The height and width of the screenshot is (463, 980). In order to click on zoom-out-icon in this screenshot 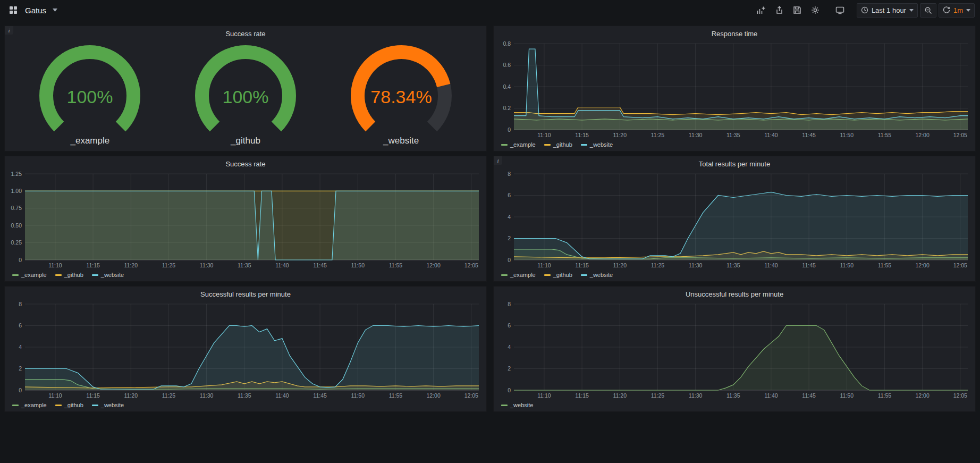, I will do `click(928, 11)`.